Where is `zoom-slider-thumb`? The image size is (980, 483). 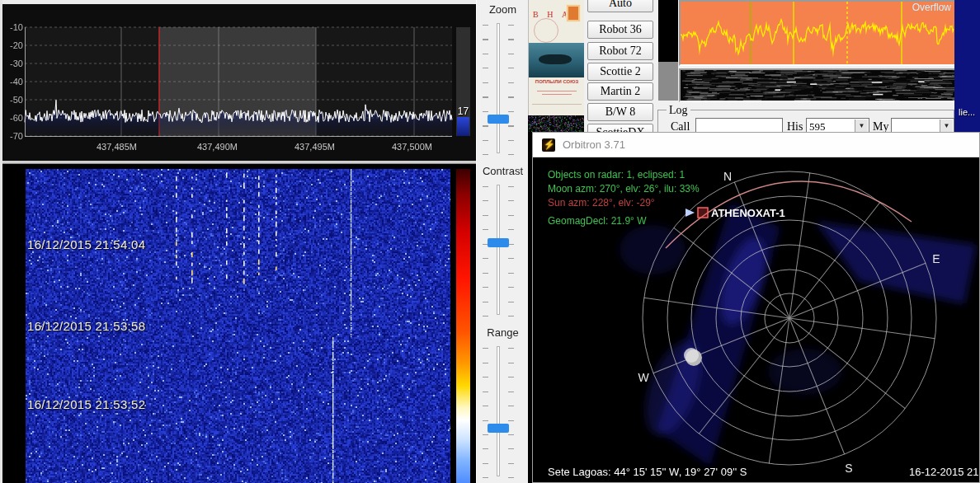 zoom-slider-thumb is located at coordinates (498, 119).